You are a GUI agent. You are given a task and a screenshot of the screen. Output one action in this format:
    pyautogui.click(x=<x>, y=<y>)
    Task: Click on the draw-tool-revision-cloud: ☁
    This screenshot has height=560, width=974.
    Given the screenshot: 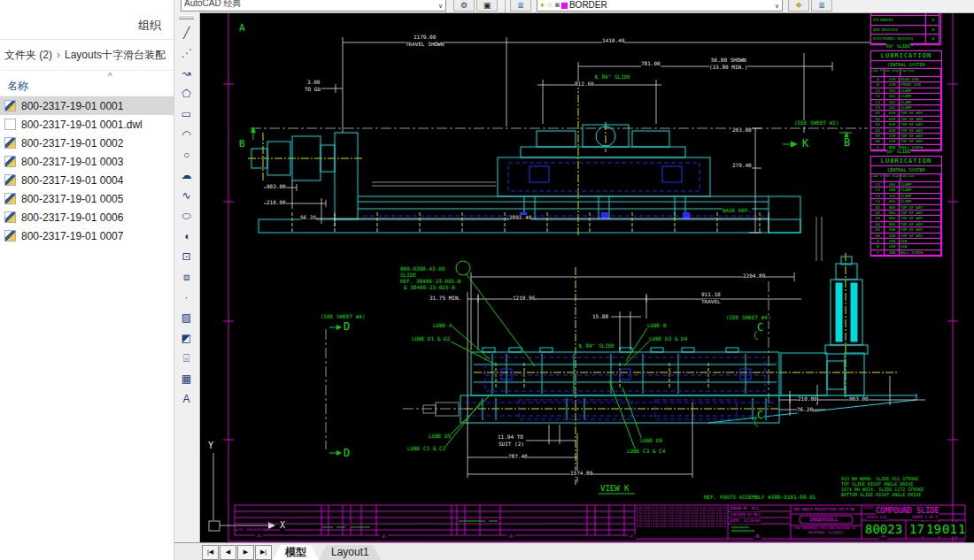 What is the action you would take?
    pyautogui.click(x=186, y=175)
    